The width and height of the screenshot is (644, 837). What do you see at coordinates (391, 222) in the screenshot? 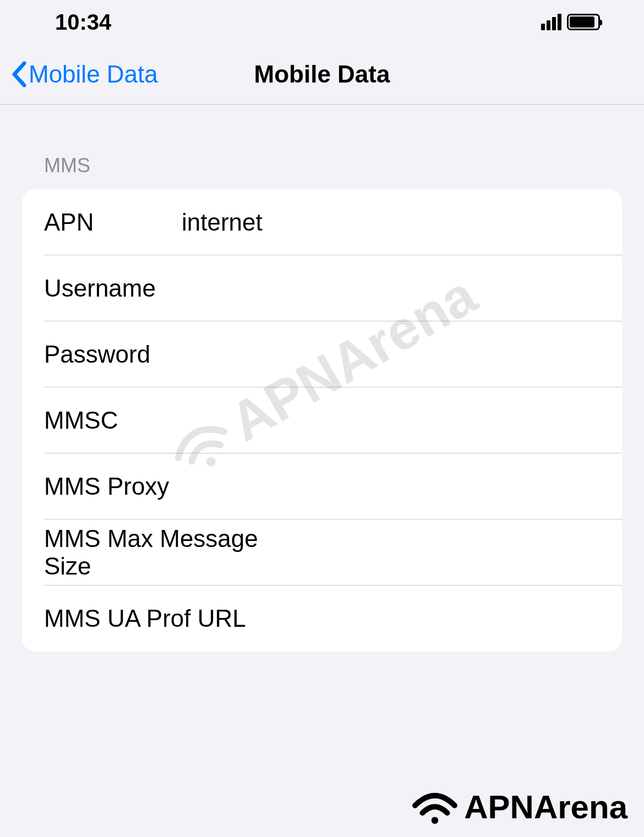
I see `apn-input` at bounding box center [391, 222].